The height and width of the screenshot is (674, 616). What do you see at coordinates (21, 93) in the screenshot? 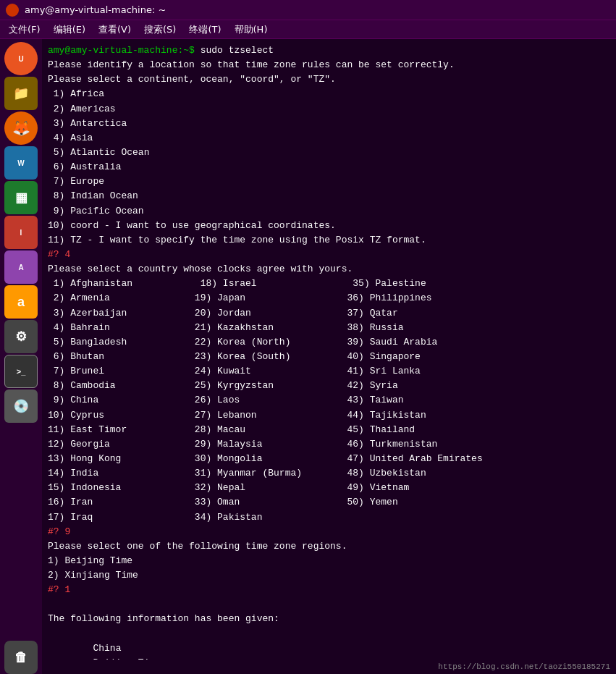
I see `sidebar-app-files: 📁` at bounding box center [21, 93].